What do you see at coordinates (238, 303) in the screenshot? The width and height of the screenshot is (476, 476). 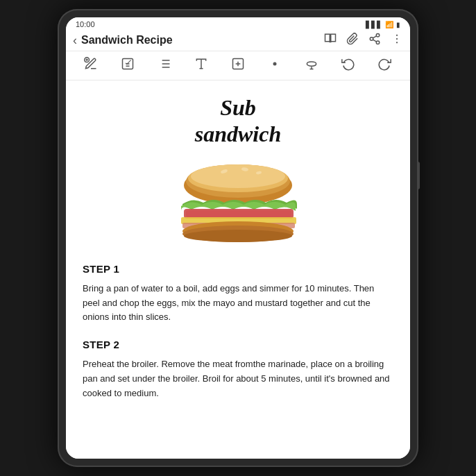 I see `step1-text: Bring a pan of water to a boil, add eggs…` at bounding box center [238, 303].